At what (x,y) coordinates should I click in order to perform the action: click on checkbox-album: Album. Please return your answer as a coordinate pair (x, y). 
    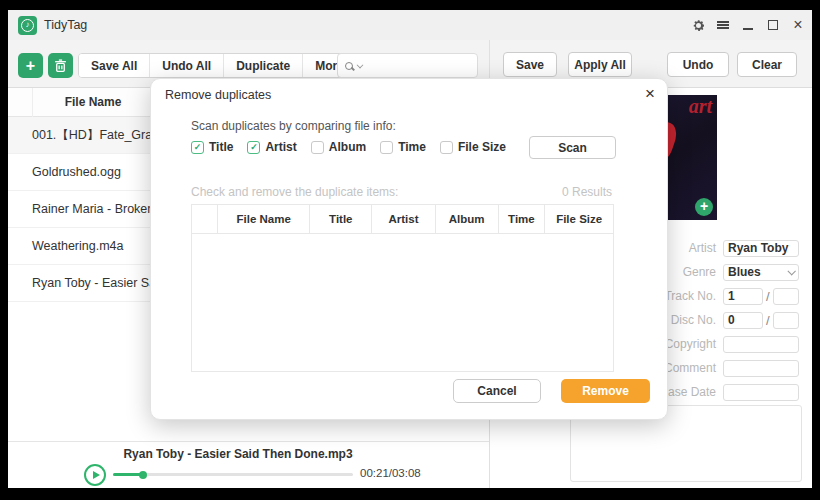
    Looking at the image, I should click on (338, 147).